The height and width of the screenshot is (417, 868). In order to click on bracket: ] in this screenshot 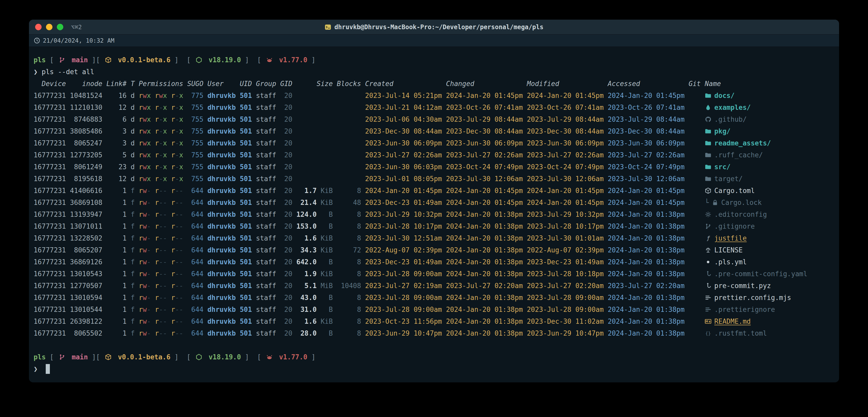, I will do `click(247, 60)`.